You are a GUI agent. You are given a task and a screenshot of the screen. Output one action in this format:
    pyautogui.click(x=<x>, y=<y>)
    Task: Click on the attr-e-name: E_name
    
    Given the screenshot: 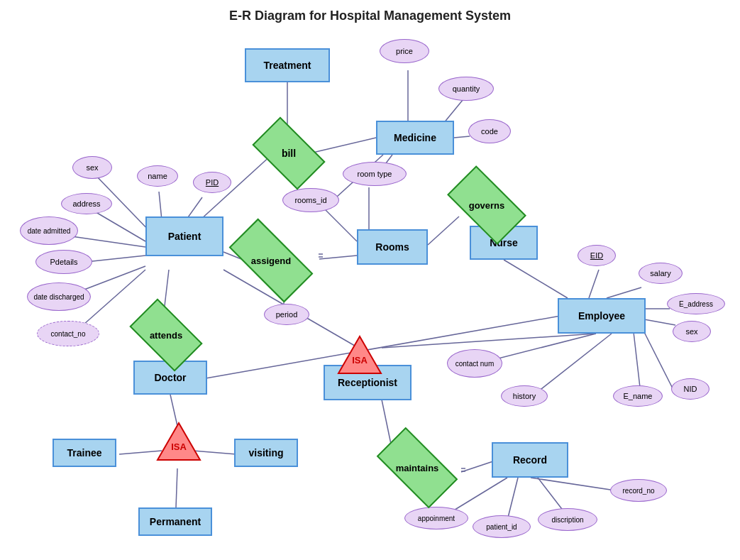 What is the action you would take?
    pyautogui.click(x=638, y=396)
    